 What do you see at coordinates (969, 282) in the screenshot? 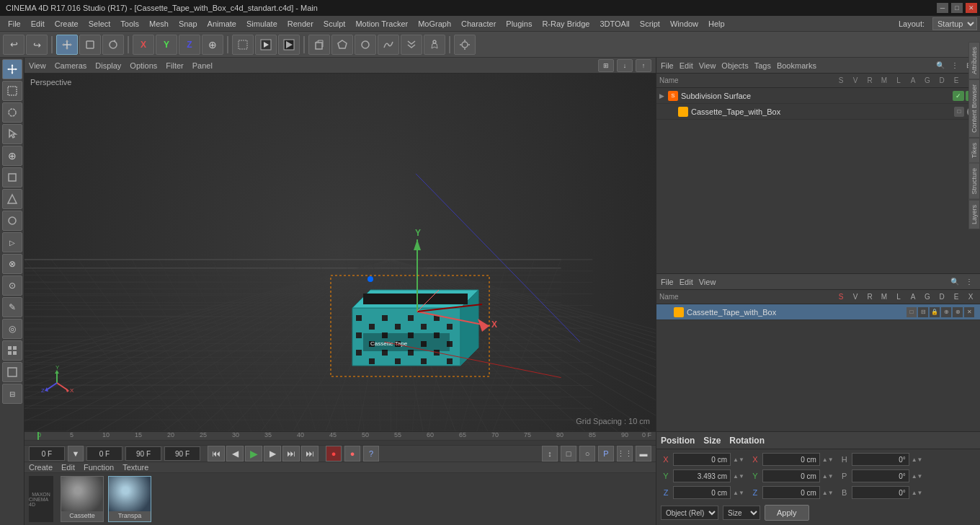
I see `obj-bot-icon2: ⋮` at bounding box center [969, 282].